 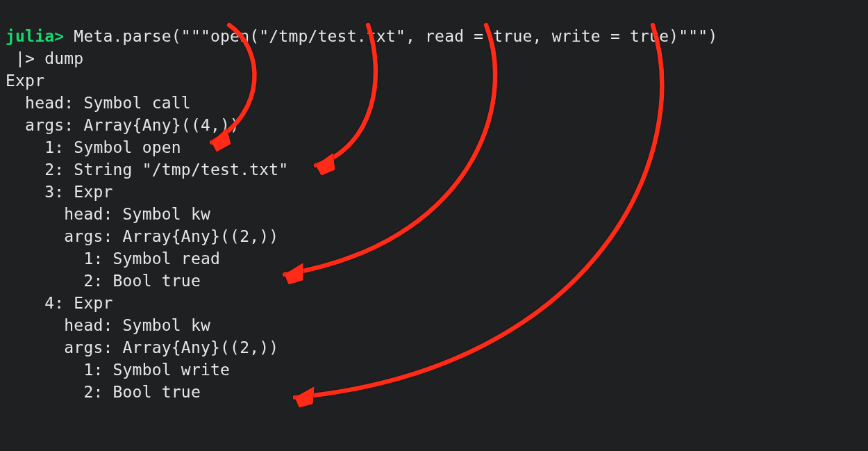 What do you see at coordinates (122, 125) in the screenshot?
I see `dump-line: args: Array{Any}((4,))` at bounding box center [122, 125].